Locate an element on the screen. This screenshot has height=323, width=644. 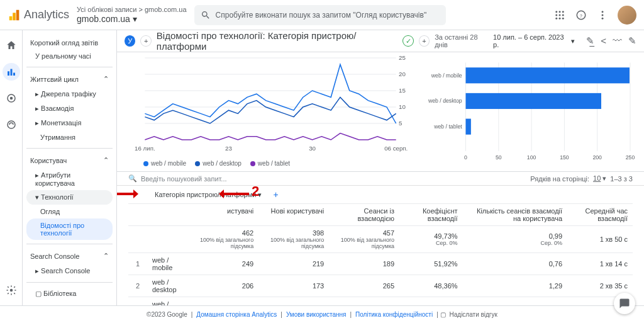
analytics-logo-icon is located at coordinates (14, 15).